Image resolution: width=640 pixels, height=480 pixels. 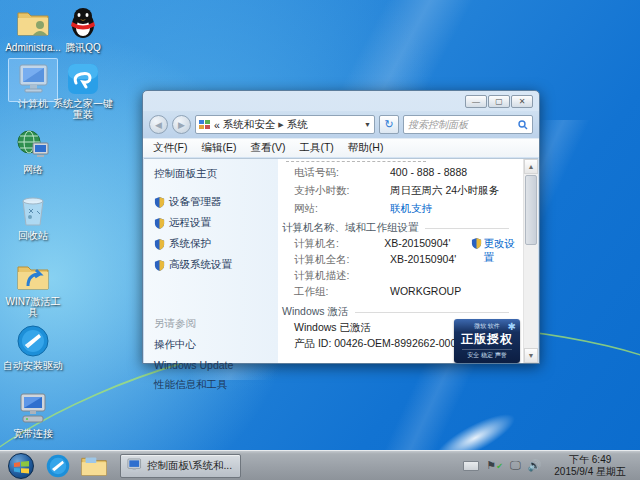 I want to click on selection-highlight, so click(x=33, y=80).